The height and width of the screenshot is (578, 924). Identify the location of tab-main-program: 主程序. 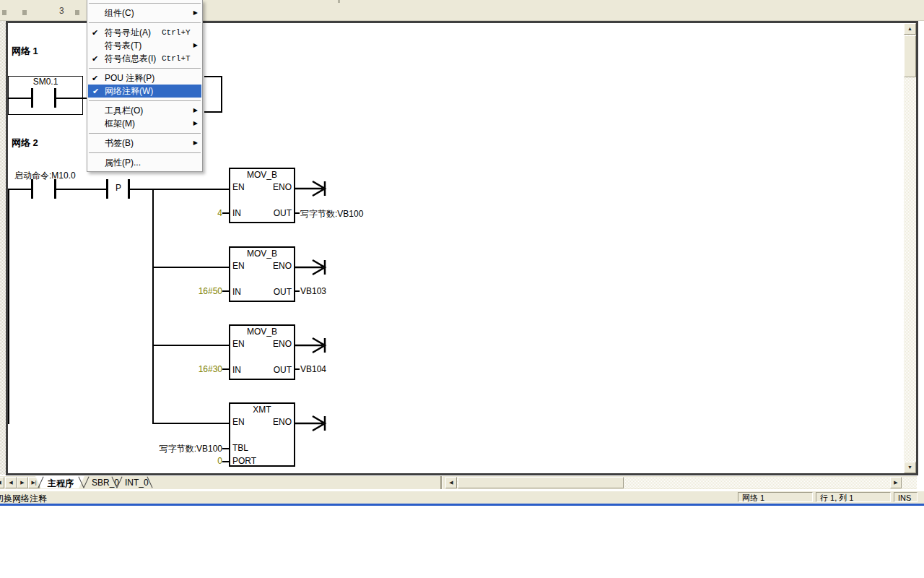
(61, 484).